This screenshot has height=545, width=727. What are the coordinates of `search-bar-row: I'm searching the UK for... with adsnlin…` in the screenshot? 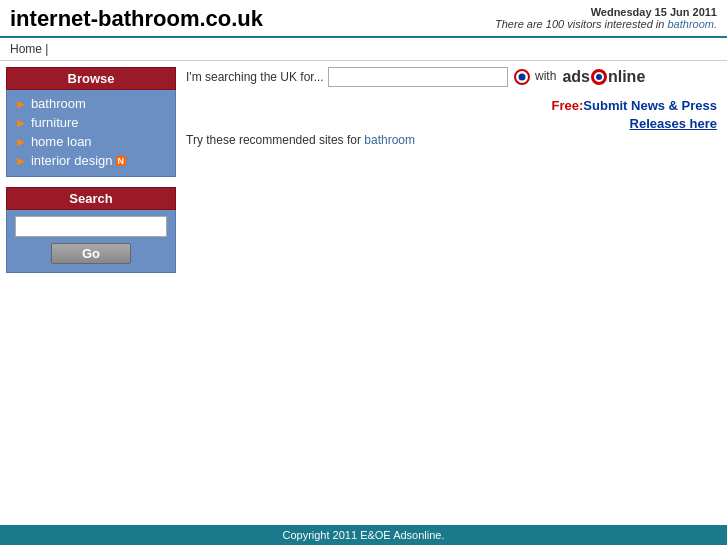 It's located at (452, 77).